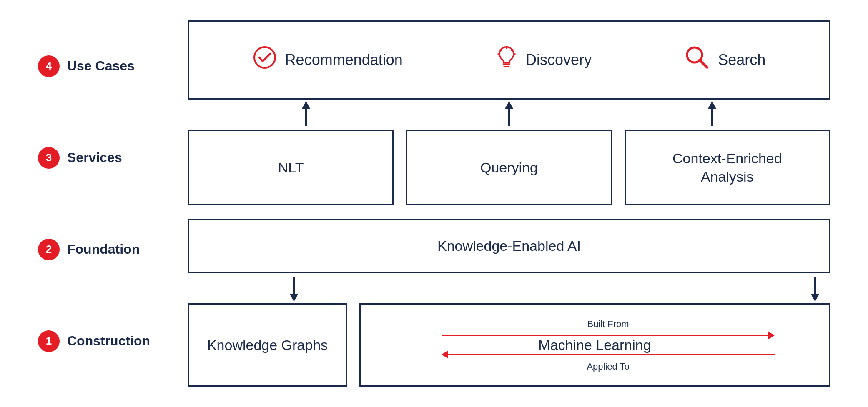 The width and height of the screenshot is (868, 407). What do you see at coordinates (608, 345) in the screenshot?
I see `middle-arrows: Built From Applied To` at bounding box center [608, 345].